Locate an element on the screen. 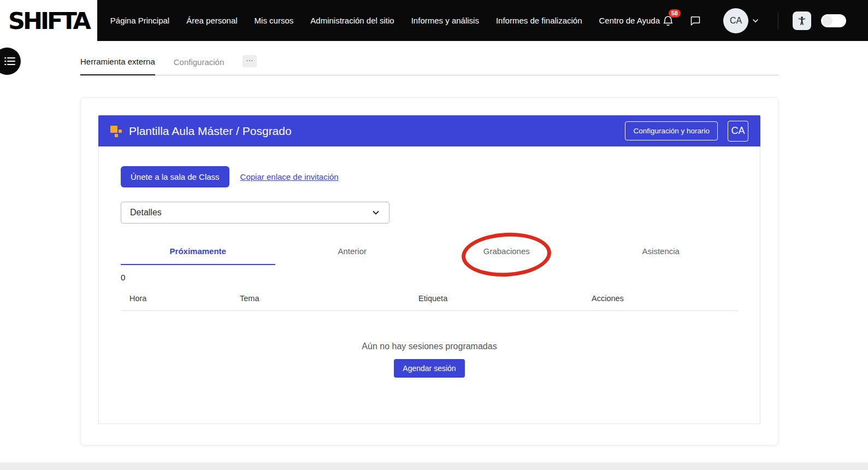 Image resolution: width=868 pixels, height=470 pixels. nav-item-dashboard: Área personal is located at coordinates (212, 21).